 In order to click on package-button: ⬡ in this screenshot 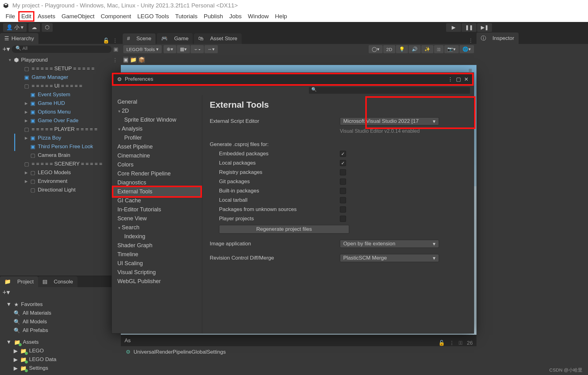, I will do `click(47, 28)`.